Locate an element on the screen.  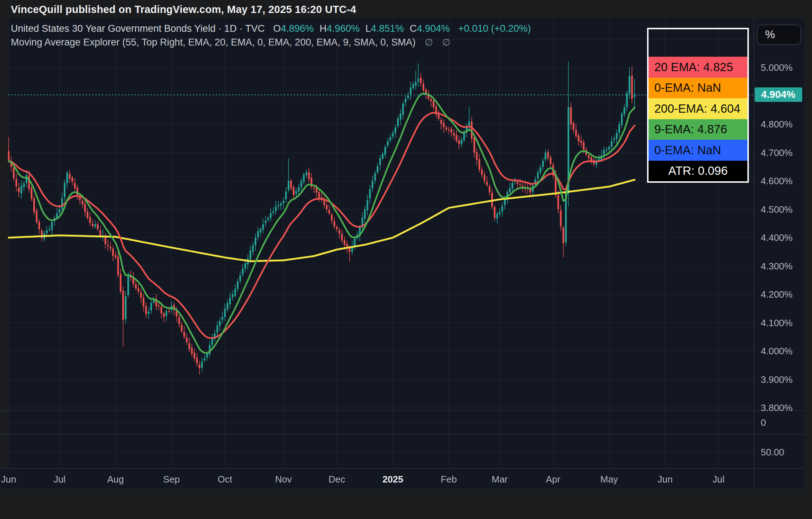
ohlc-values: O4.896%H4.960%L4.851%C4.904% is located at coordinates (359, 29).